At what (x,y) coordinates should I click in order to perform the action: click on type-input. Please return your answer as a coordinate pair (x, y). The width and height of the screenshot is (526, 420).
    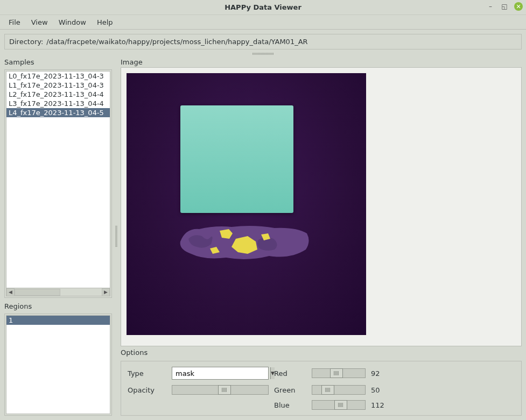
    Looking at the image, I should click on (221, 373).